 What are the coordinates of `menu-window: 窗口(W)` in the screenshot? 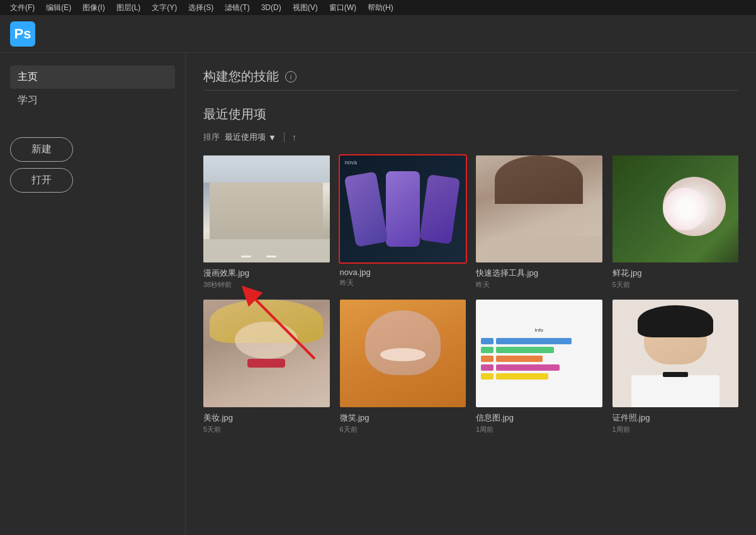 It's located at (342, 8).